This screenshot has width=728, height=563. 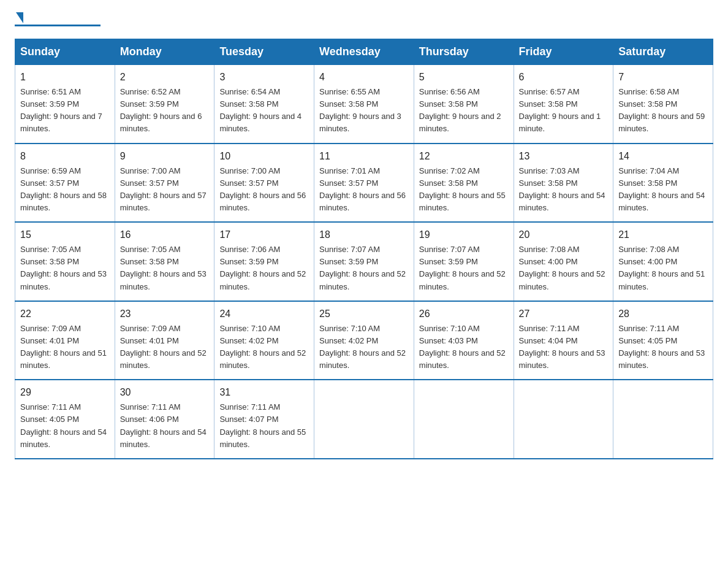 What do you see at coordinates (662, 110) in the screenshot?
I see `day-info: Sunrise: 6:58 AMSunset: 3:58 PMDaylight:…` at bounding box center [662, 110].